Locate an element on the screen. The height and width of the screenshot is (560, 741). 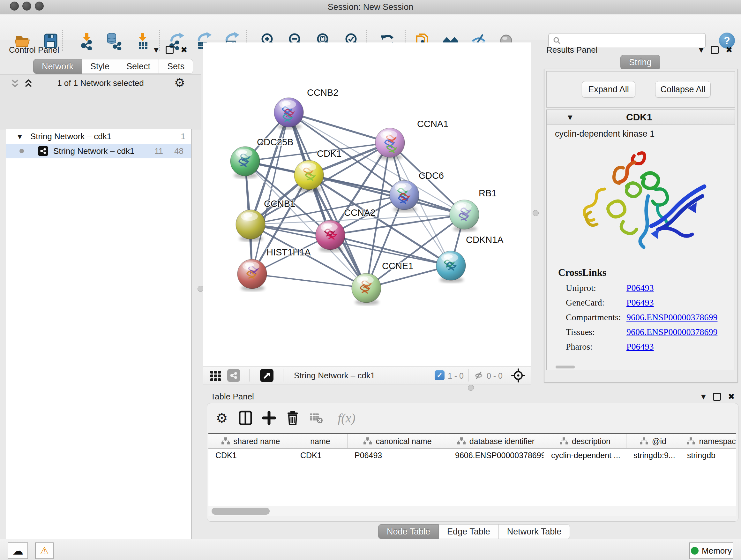
expand-all-button: Expand All is located at coordinates (609, 89).